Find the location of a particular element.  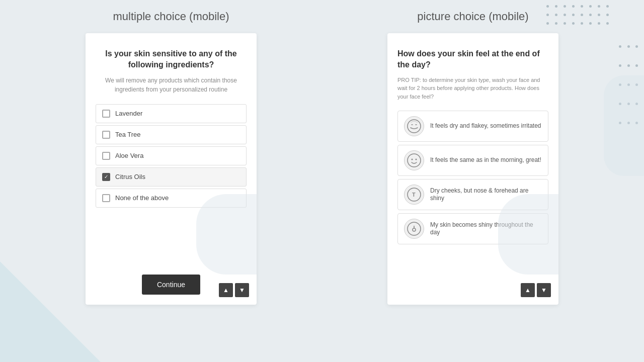

pc-icon-same-morning is located at coordinates (414, 160).